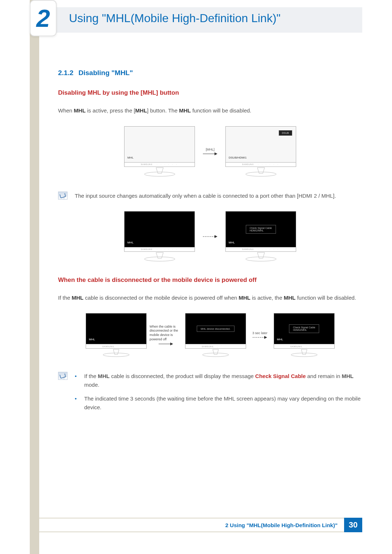 The width and height of the screenshot is (392, 554). Describe the element at coordinates (166, 335) in the screenshot. I see `arrow-note-1: When the cable is disconnected or the mo…` at that location.